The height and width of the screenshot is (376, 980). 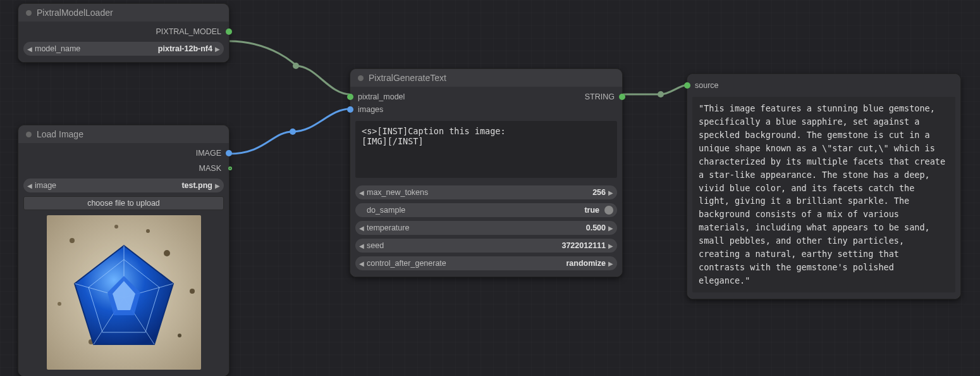 What do you see at coordinates (486, 110) in the screenshot?
I see `input-port-images: images` at bounding box center [486, 110].